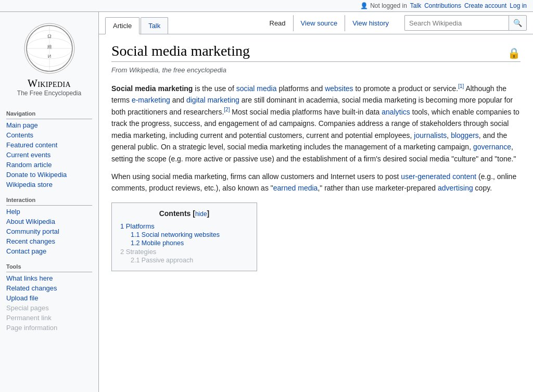 Image resolution: width=533 pixels, height=392 pixels. Describe the element at coordinates (49, 251) in the screenshot. I see `sidebar-item-contact: Contact page` at that location.